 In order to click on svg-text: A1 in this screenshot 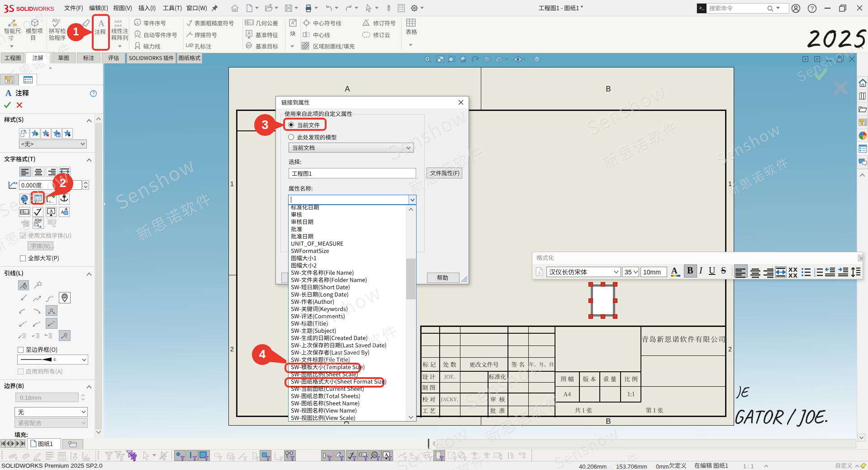, I will do `click(249, 45)`.